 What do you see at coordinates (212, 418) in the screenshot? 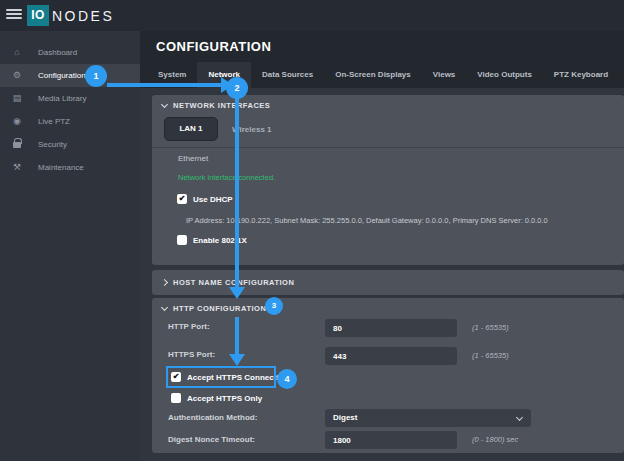
I see `authentication-method-label: Authentication Method:` at bounding box center [212, 418].